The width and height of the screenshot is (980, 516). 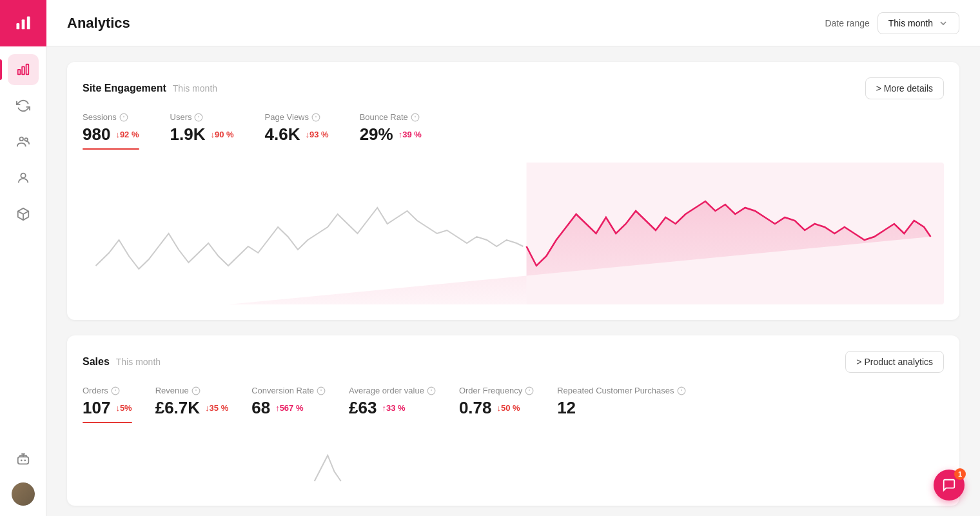 What do you see at coordinates (138, 362) in the screenshot?
I see `sales-subtitle: This month` at bounding box center [138, 362].